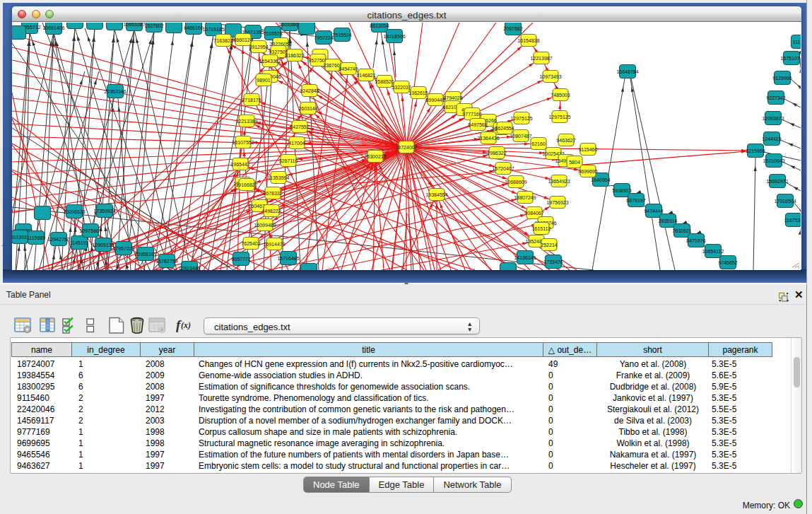  What do you see at coordinates (773, 161) in the screenshot?
I see `svg-text: 16210643` at bounding box center [773, 161].